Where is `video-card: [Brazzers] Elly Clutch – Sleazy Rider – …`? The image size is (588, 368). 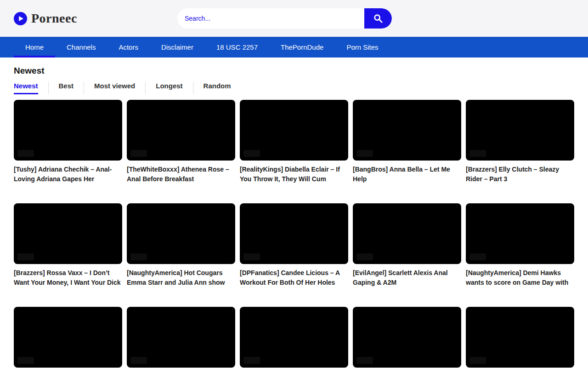
video-card: [Brazzers] Elly Clutch – Sleazy Rider – … is located at coordinates (520, 142).